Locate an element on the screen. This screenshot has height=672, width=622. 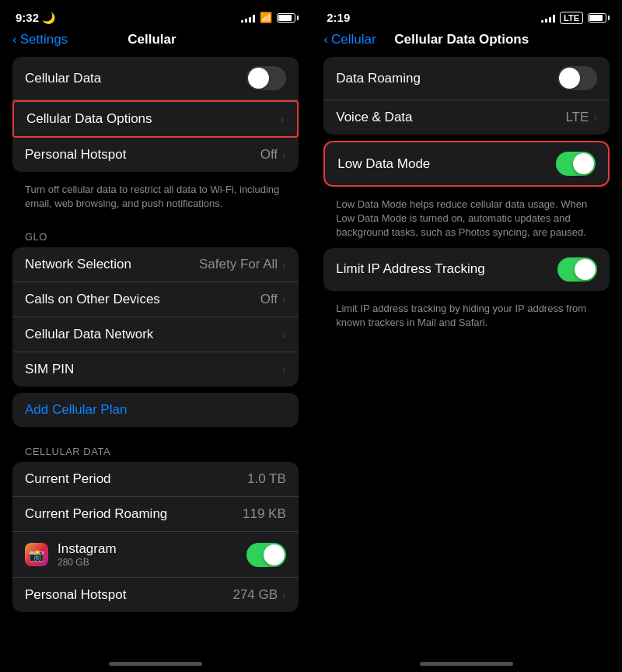
cellular-data-section-label: CELLULAR DATA is located at coordinates (156, 448).